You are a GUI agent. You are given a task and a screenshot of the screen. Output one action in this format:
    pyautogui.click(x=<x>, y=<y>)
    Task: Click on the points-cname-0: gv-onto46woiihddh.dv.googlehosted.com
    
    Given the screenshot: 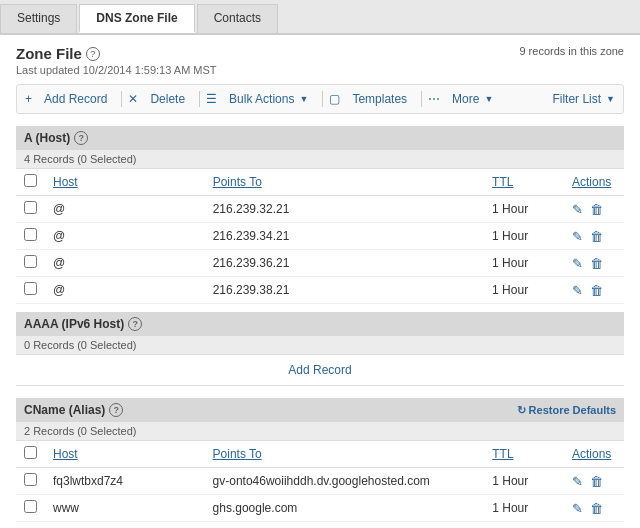 What is the action you would take?
    pyautogui.click(x=345, y=482)
    